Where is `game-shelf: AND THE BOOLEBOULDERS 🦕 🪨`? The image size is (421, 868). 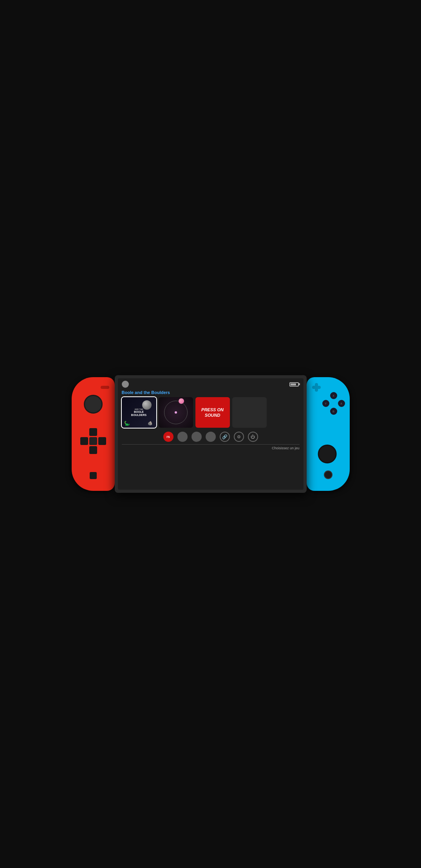 game-shelf: AND THE BOOLEBOULDERS 🦕 🪨 is located at coordinates (211, 412).